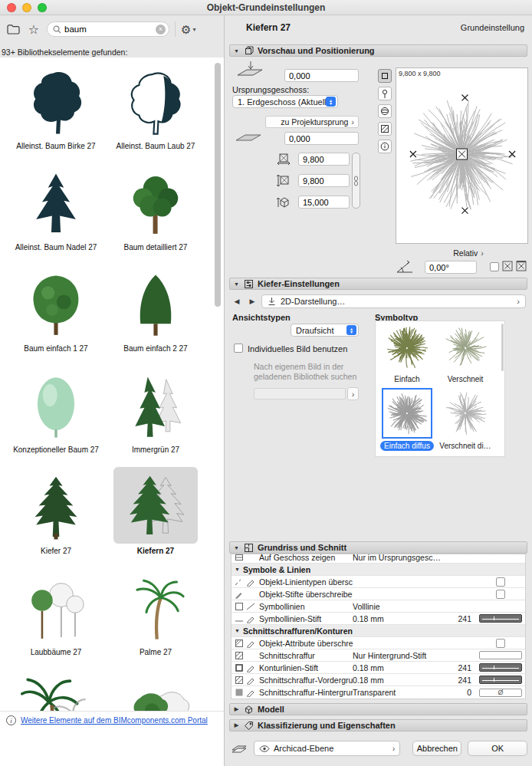 This screenshot has width=532, height=766. Describe the element at coordinates (379, 680) in the screenshot. I see `table-row: Schnittschraffur-Vordergru… 0.18 mm 241` at that location.